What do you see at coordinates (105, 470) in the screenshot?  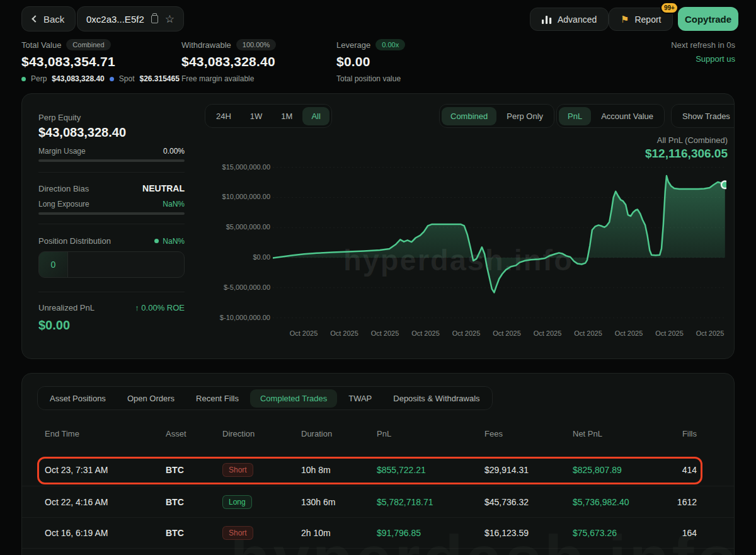 I see `end-time: Oct 23, 7:31 AM` at bounding box center [105, 470].